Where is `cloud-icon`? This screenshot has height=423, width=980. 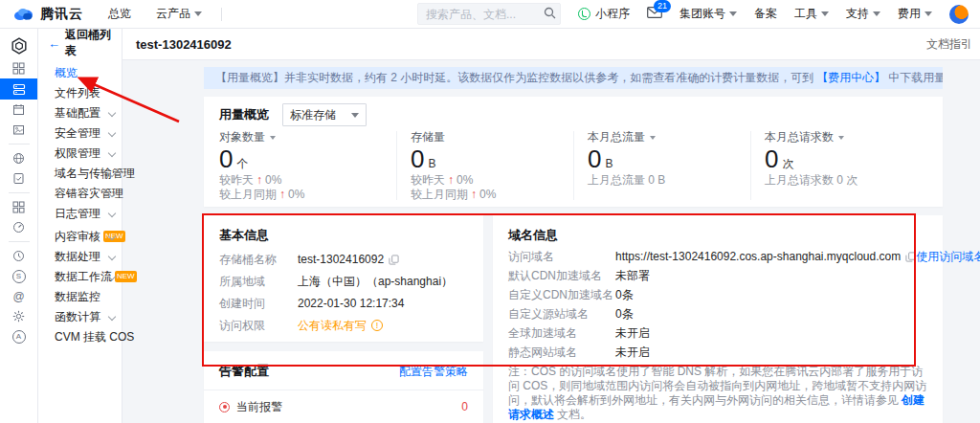 cloud-icon is located at coordinates (23, 13).